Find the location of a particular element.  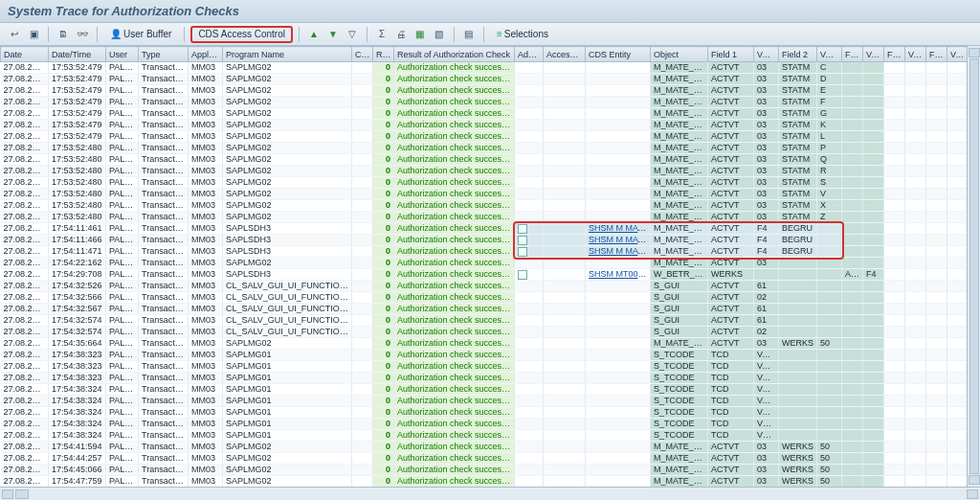

scroll-left-icon is located at coordinates (8, 494).